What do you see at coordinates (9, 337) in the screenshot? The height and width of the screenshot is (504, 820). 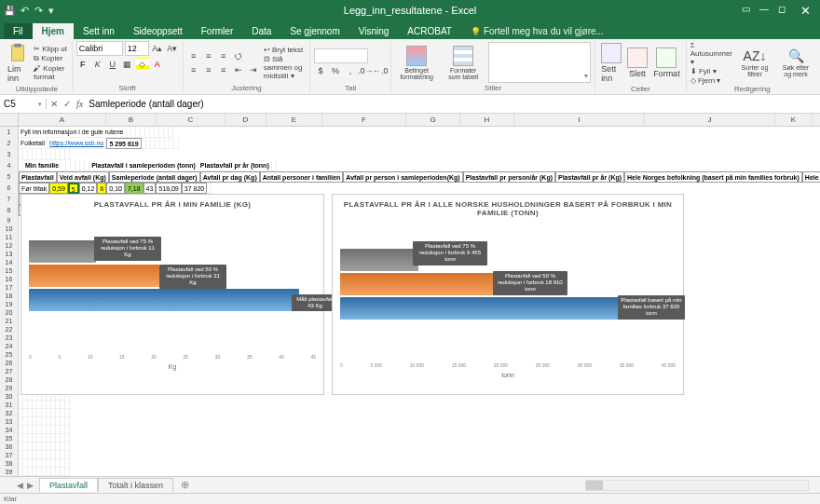 I see `row-head-23: 23` at bounding box center [9, 337].